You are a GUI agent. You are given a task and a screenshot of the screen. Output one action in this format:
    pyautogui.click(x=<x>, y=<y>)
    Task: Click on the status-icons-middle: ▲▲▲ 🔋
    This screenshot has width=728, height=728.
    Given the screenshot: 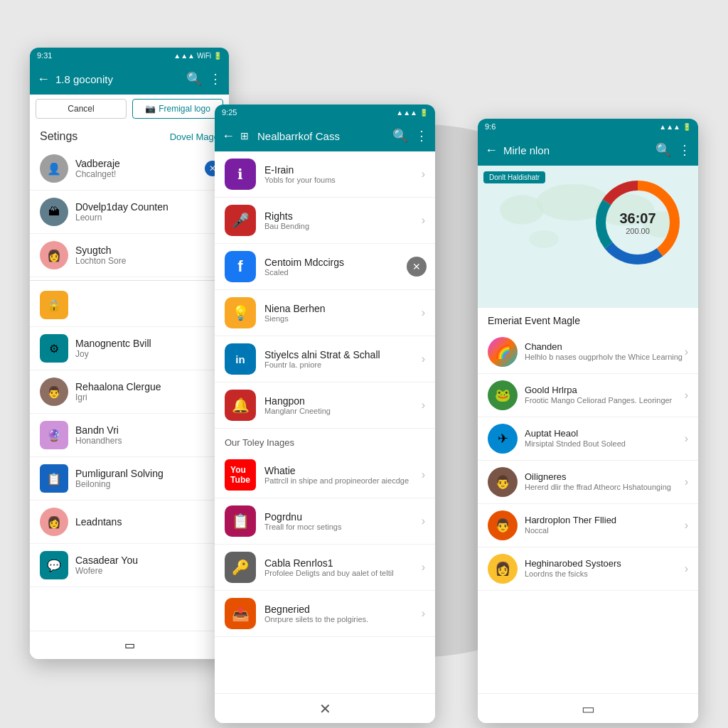 What is the action you would take?
    pyautogui.click(x=412, y=112)
    